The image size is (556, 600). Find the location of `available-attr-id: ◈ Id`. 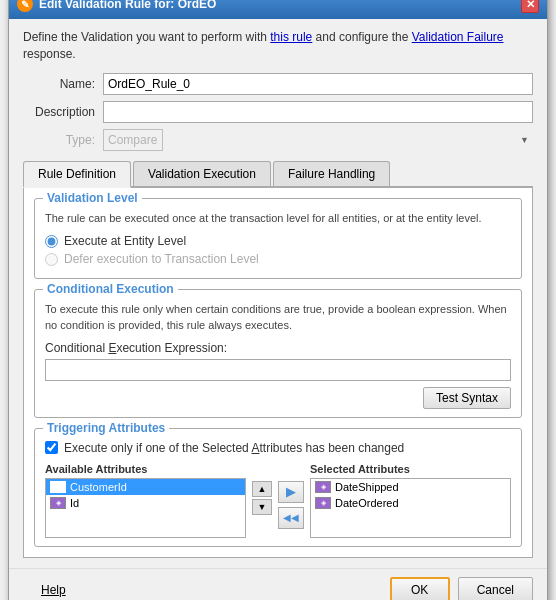

available-attr-id: ◈ Id is located at coordinates (146, 503).